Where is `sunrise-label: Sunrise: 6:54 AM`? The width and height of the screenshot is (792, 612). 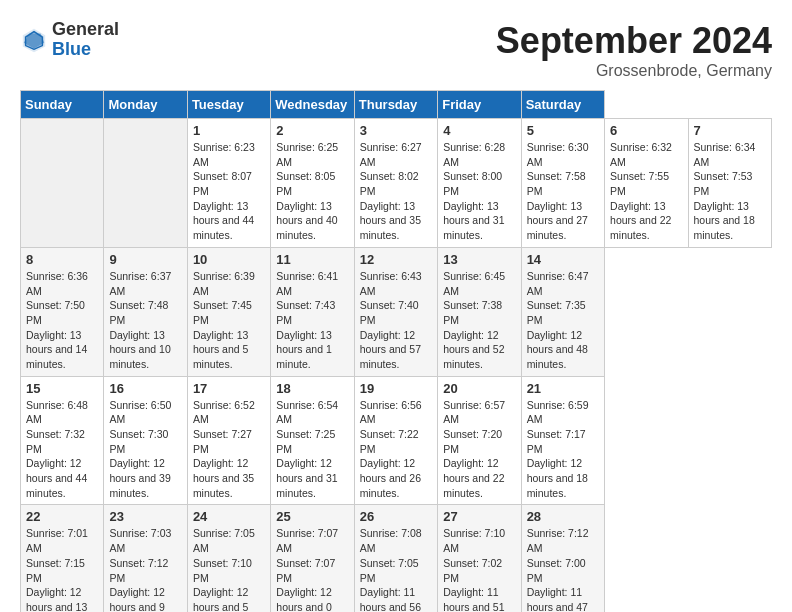 sunrise-label: Sunrise: 6:54 AM is located at coordinates (307, 412).